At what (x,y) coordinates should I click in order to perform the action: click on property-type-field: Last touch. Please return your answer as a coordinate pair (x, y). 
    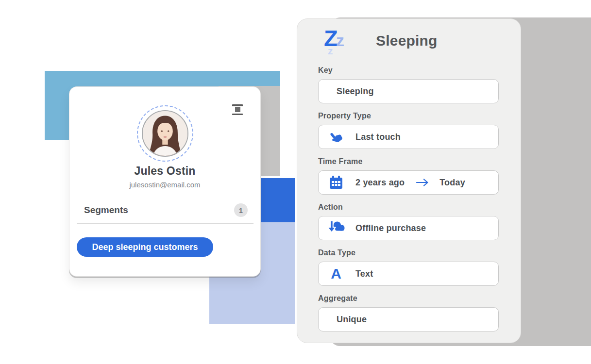
    Looking at the image, I should click on (408, 137).